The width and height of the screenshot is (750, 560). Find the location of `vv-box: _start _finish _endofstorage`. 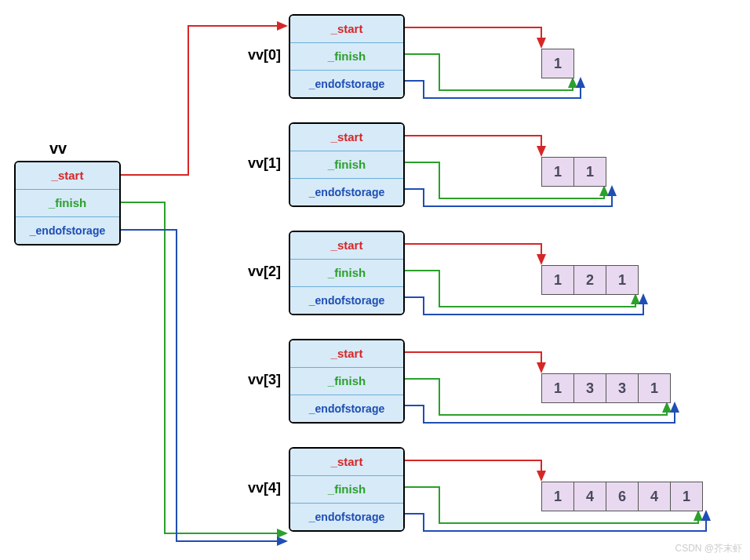

vv-box: _start _finish _endofstorage is located at coordinates (67, 203).